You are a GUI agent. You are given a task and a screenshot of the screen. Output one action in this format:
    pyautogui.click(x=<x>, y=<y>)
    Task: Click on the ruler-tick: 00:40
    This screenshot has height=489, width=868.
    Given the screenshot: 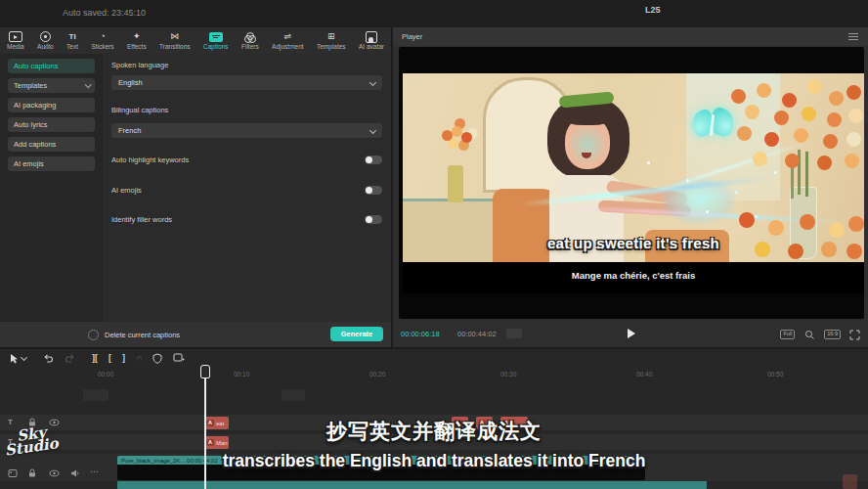 What is the action you would take?
    pyautogui.click(x=644, y=374)
    